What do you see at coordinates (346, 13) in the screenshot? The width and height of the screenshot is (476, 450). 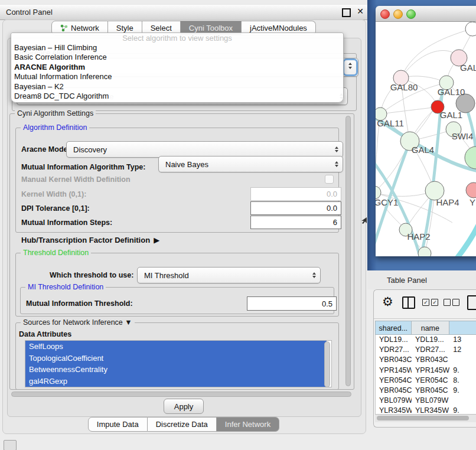 I see `float-panel-icon` at bounding box center [346, 13].